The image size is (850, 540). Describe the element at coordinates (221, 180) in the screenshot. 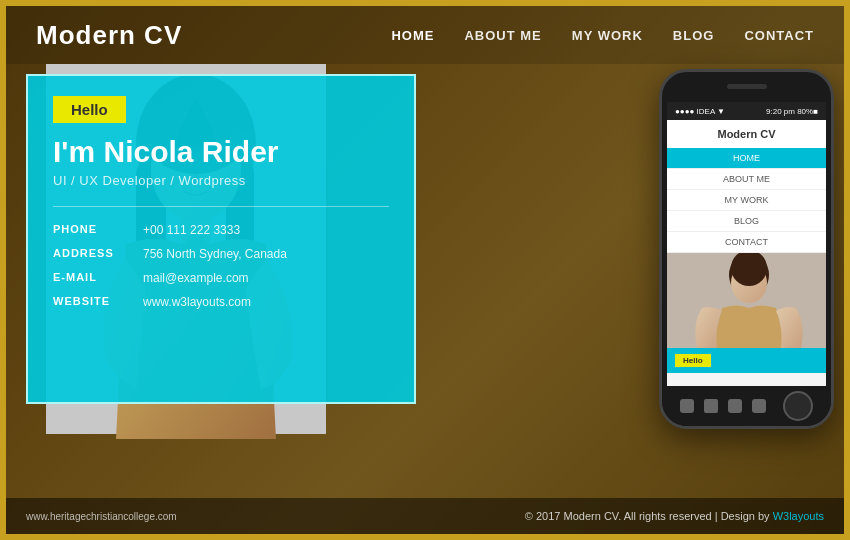

I see `person-subtitle: UI / UX Developer / Wordpress` at that location.